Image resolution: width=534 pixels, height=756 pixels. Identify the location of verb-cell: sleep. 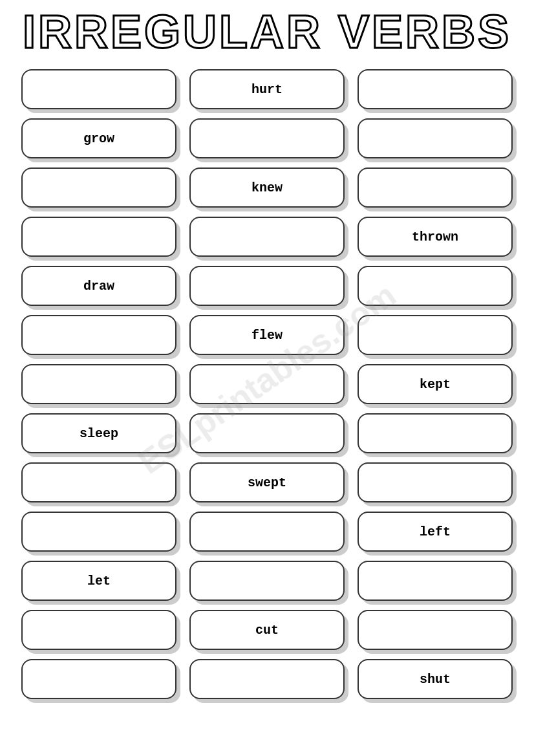
(99, 433).